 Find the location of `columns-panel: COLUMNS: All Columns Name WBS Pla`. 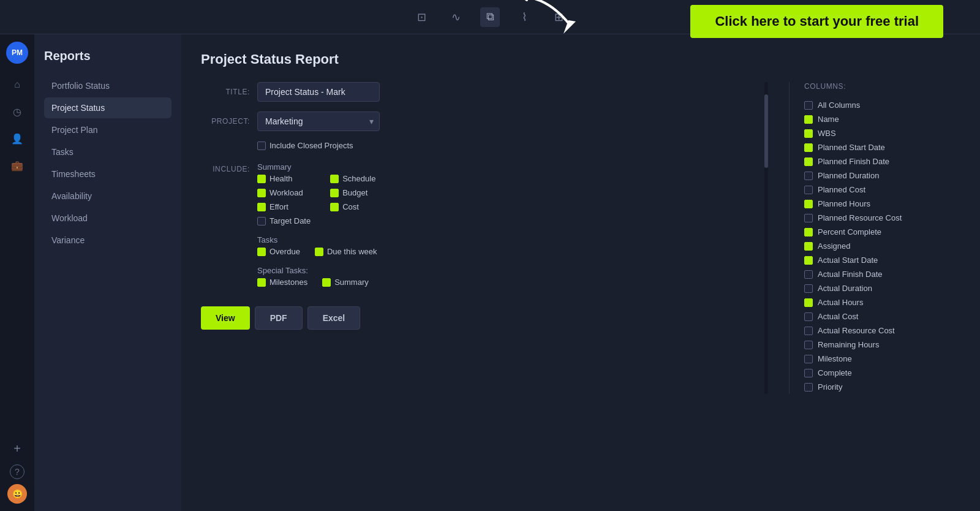

columns-panel: COLUMNS: All Columns Name WBS Pla is located at coordinates (875, 238).